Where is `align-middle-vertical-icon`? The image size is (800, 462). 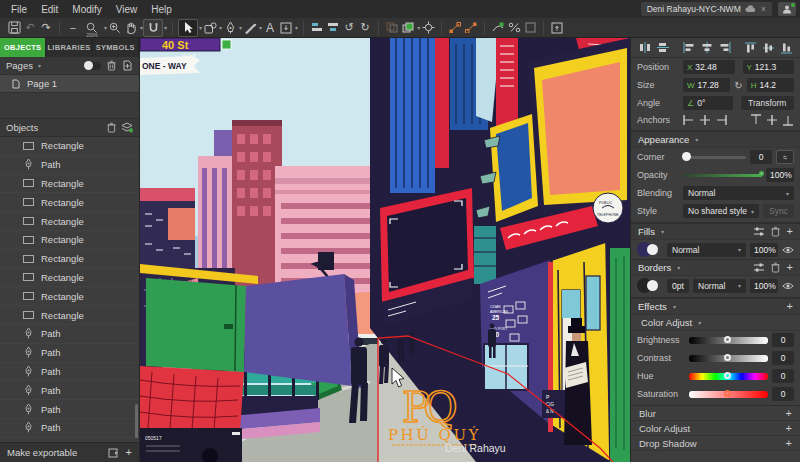
align-middle-vertical-icon is located at coordinates (768, 48).